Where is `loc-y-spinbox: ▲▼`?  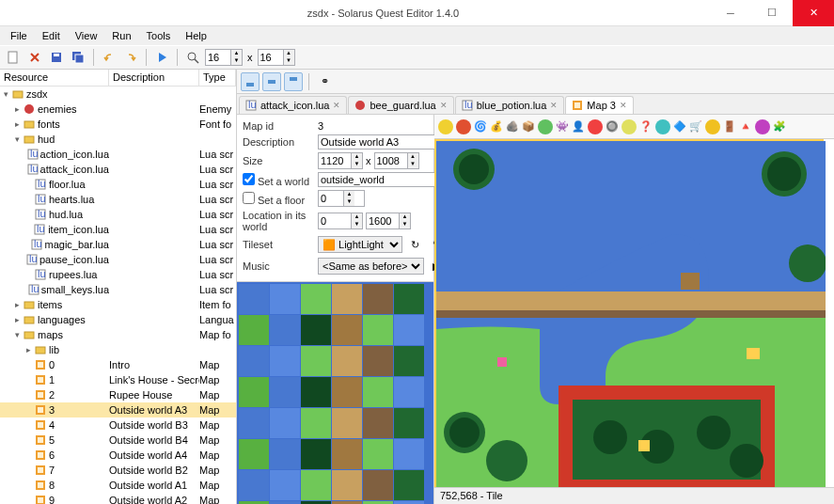
loc-y-spinbox: ▲▼ is located at coordinates (388, 221).